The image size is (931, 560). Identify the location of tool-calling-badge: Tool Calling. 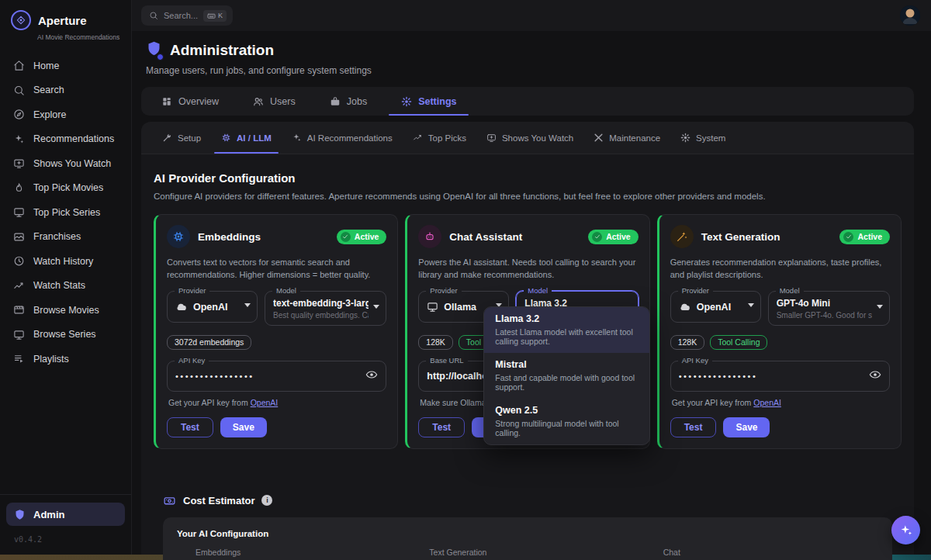
(739, 343).